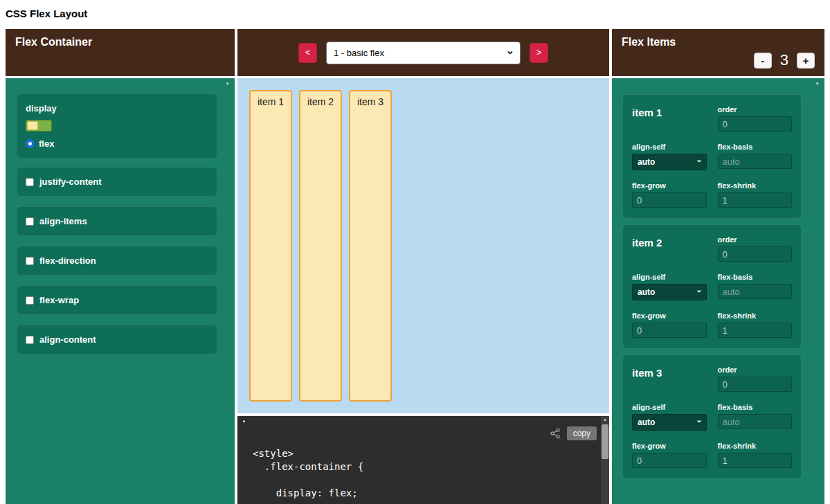  I want to click on section-label: align-items, so click(64, 222).